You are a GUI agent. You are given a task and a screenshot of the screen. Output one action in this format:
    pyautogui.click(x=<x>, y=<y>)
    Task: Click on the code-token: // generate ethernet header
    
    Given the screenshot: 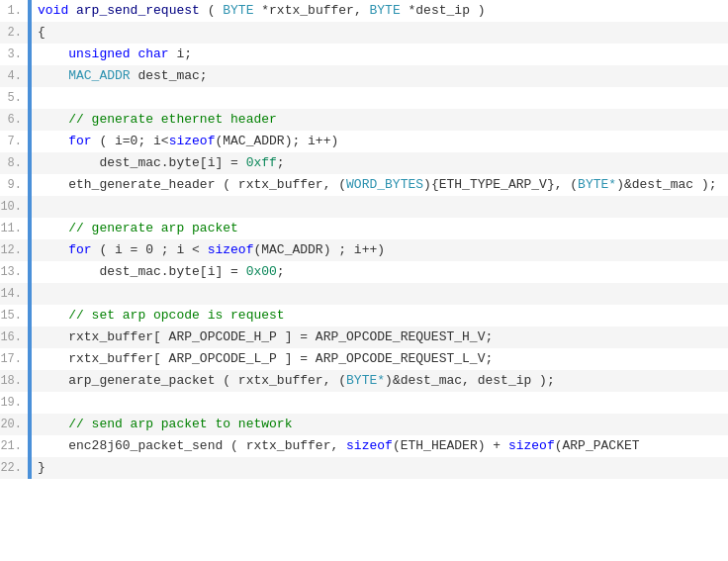 What is the action you would take?
    pyautogui.click(x=157, y=119)
    